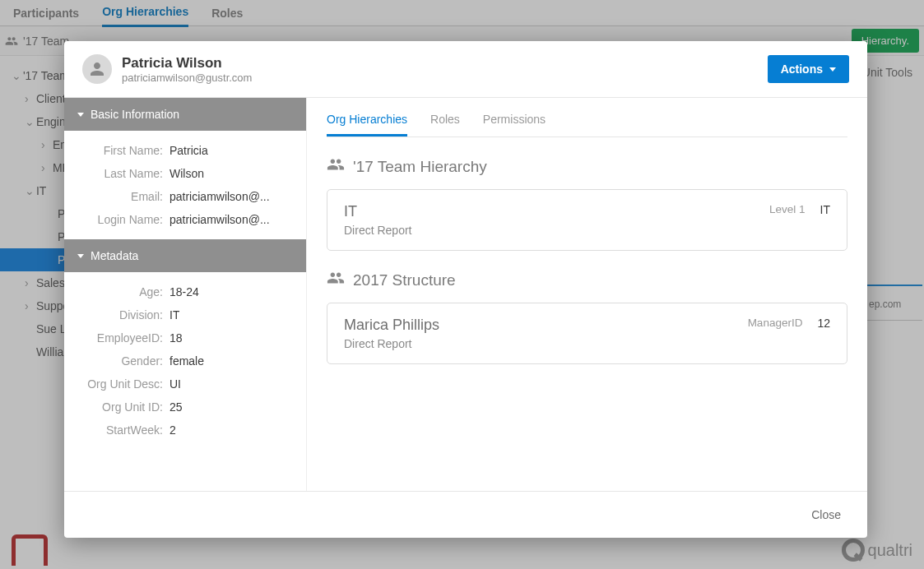 The image size is (924, 569). Describe the element at coordinates (175, 384) in the screenshot. I see `info-value: UI` at that location.